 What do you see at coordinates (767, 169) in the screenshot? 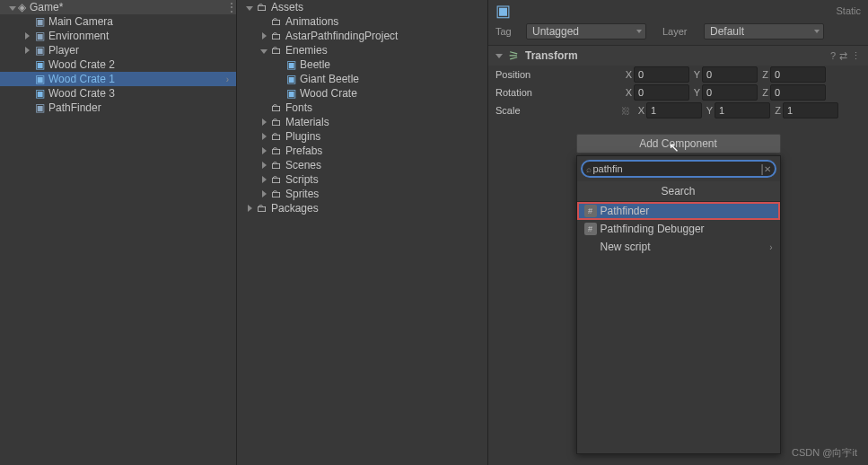
I see `search-clear-icon: ✕` at bounding box center [767, 169].